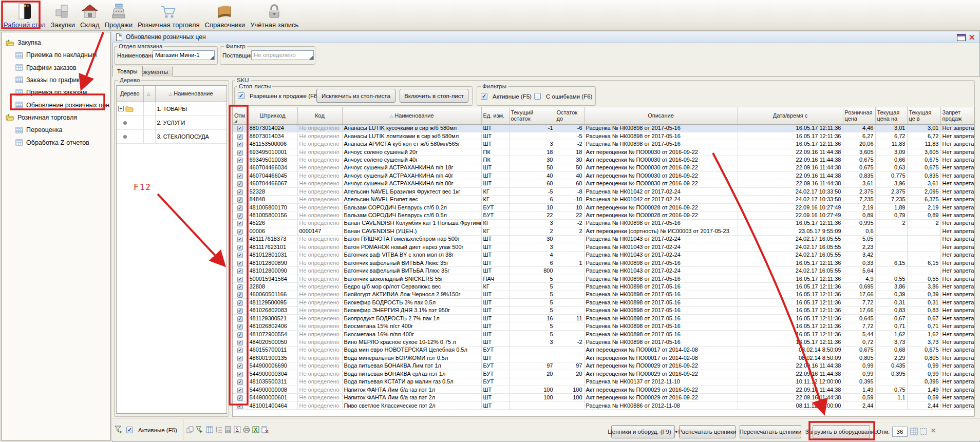  Describe the element at coordinates (172, 122) in the screenshot. I see `tree-row: 2. УСЛУГИ` at that location.